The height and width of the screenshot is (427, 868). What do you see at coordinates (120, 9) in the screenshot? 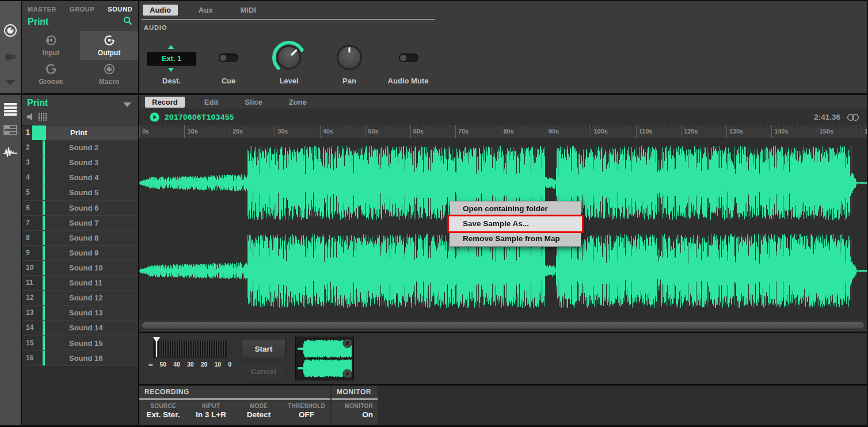
I see `channel-scope-tab: SOUND` at bounding box center [120, 9].